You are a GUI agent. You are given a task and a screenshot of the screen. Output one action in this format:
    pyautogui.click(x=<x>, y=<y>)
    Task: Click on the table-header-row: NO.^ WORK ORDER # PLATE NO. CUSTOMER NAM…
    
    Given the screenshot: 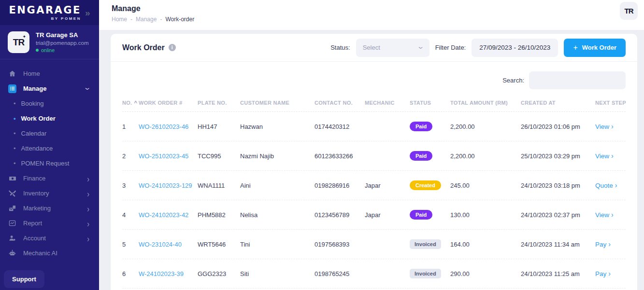 What is the action you would take?
    pyautogui.click(x=374, y=100)
    